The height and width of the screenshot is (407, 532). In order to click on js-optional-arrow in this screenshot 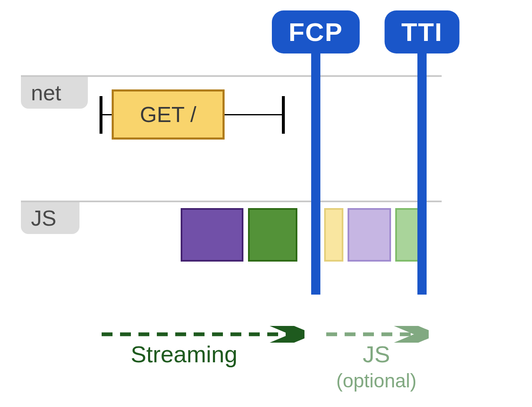, I will do `click(376, 334)`.